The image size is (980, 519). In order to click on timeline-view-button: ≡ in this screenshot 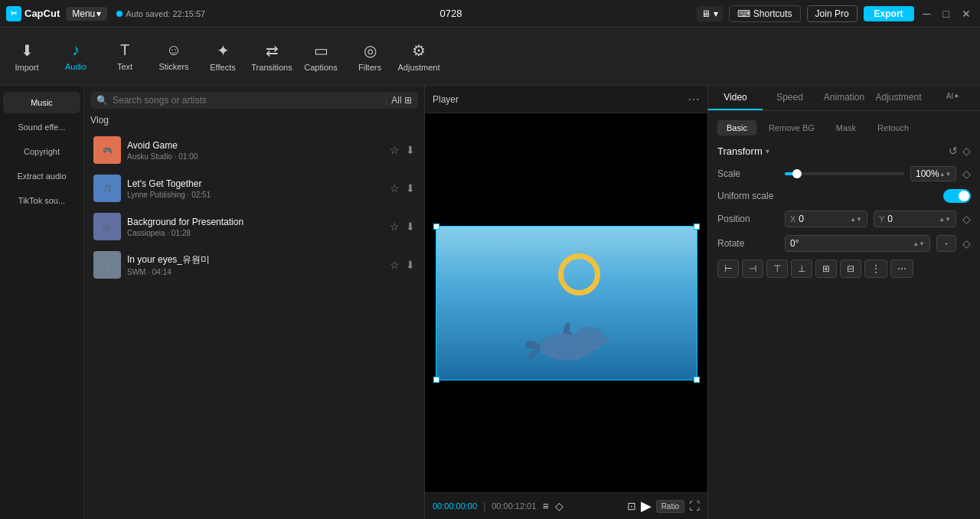, I will do `click(545, 506)`.